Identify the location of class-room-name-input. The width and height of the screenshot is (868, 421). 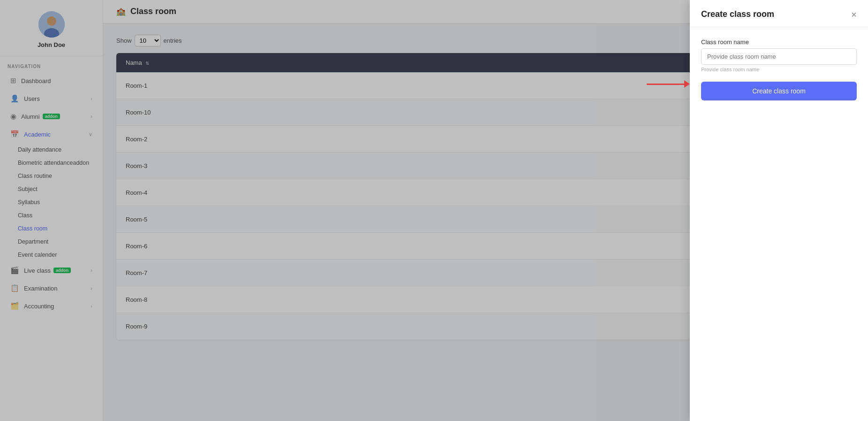
(779, 56).